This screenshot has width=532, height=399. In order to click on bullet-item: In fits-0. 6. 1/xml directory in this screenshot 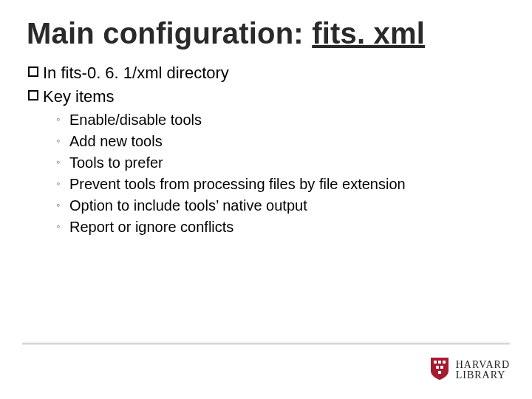, I will do `click(267, 73)`.